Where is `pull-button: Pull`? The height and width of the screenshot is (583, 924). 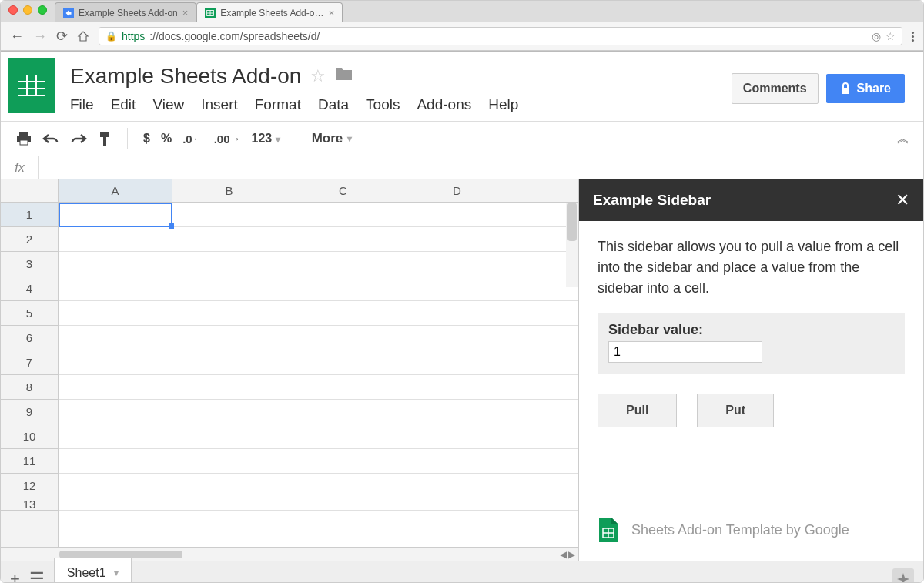
pull-button: Pull is located at coordinates (638, 410).